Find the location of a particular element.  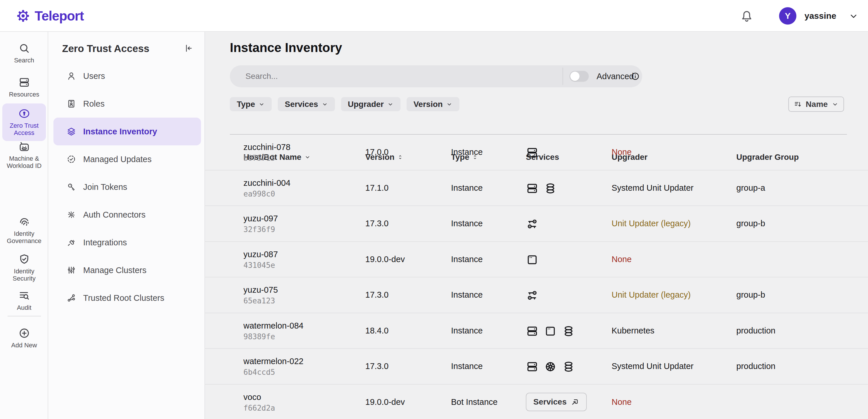

add-new-icon is located at coordinates (24, 333).